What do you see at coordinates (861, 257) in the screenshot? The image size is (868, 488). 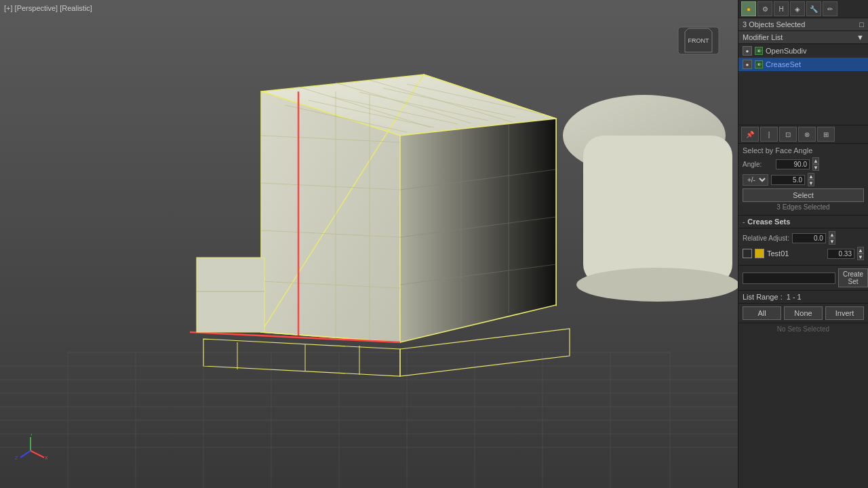 I see `crease-value-down-btn: ▼` at bounding box center [861, 257].